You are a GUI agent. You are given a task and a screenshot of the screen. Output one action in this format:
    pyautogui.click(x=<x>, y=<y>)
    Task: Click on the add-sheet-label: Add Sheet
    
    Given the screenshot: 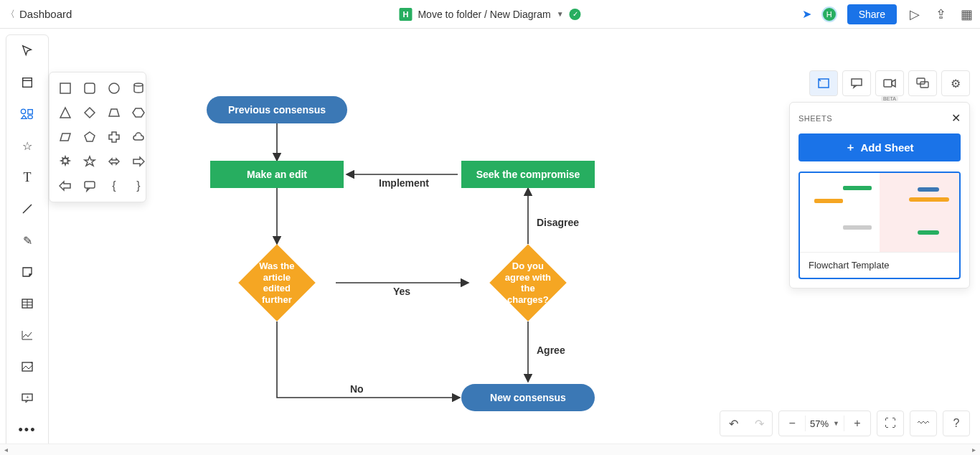 What is the action you would take?
    pyautogui.click(x=887, y=148)
    